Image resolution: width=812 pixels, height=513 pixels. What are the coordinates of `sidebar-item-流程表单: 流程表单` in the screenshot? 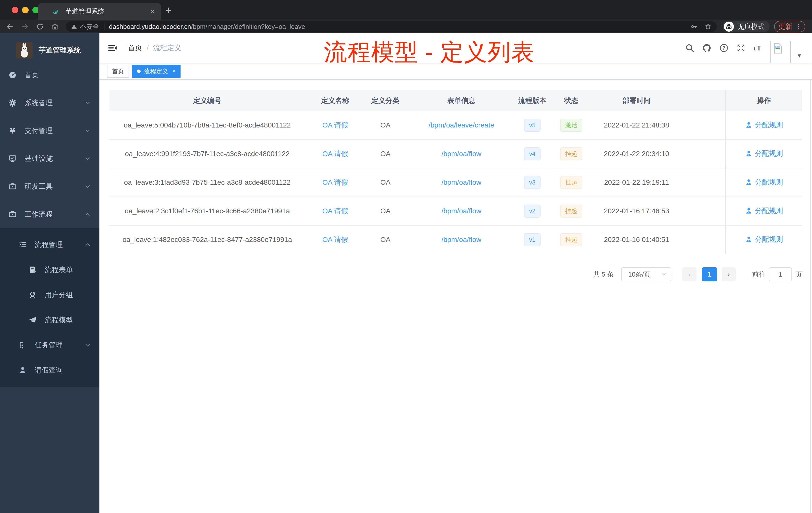 It's located at (50, 270).